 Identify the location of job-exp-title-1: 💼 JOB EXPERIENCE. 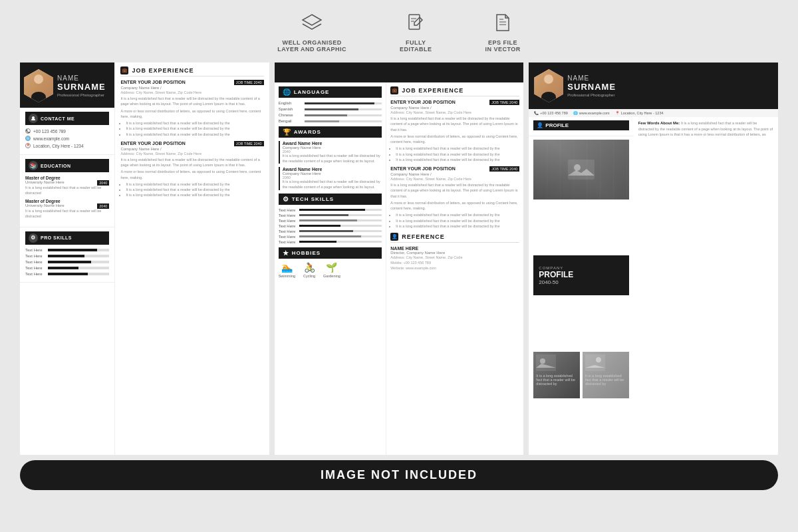
(192, 72).